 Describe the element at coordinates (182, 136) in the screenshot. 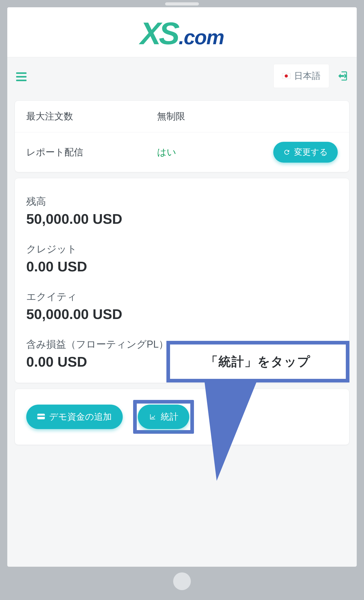

I see `settings-card: 最大注文数 無制限 レポート配信 はい 変更する` at that location.